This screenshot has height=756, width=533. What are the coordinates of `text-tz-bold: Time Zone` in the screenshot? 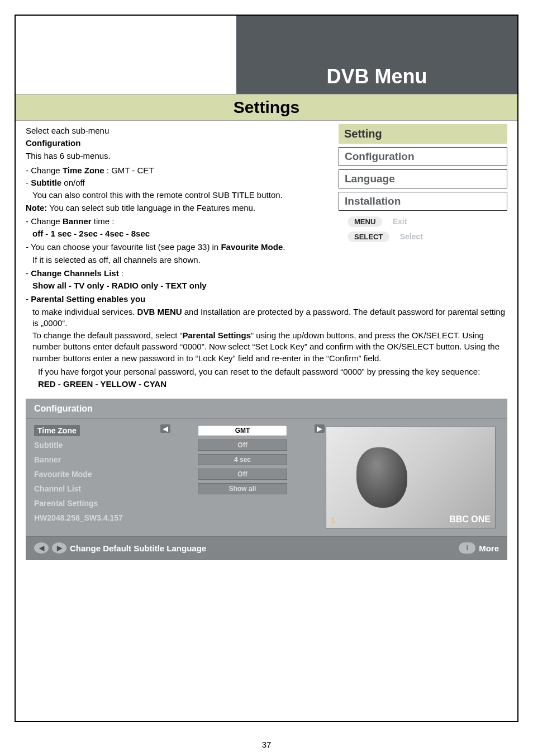 It's located at (84, 170).